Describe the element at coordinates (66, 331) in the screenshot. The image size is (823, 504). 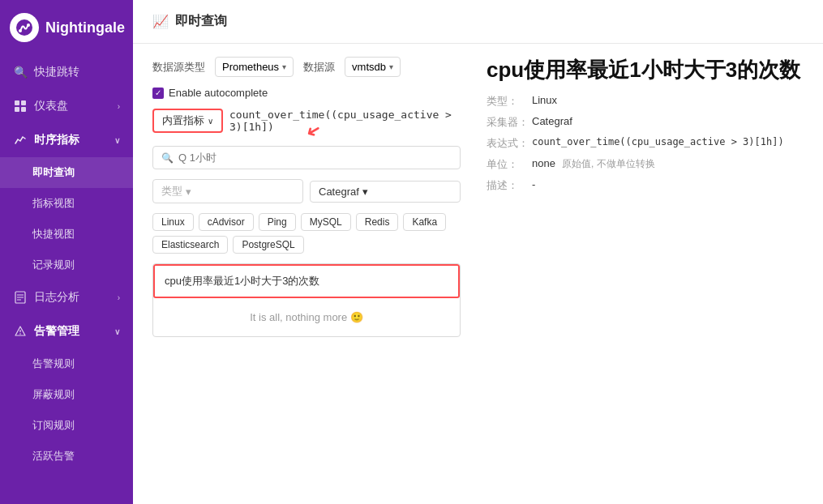
I see `sidebar-item-alert-mgmt: 告警管理 ∨` at that location.